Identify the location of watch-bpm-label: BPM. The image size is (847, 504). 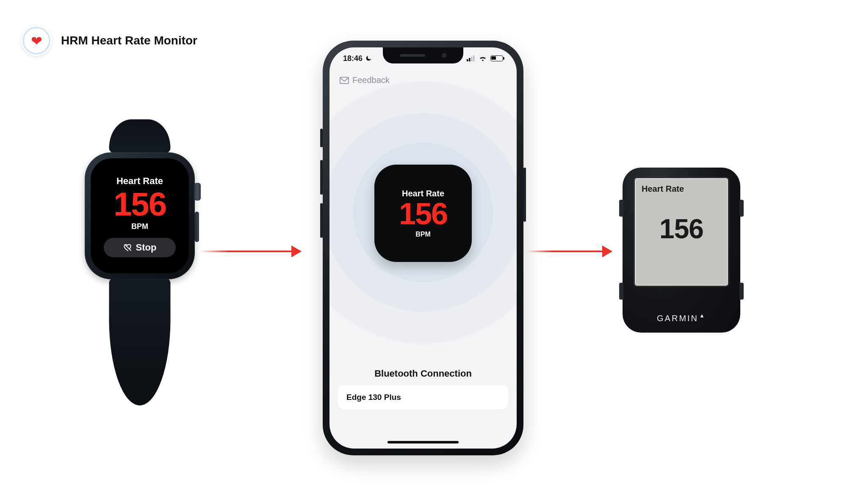
(140, 227).